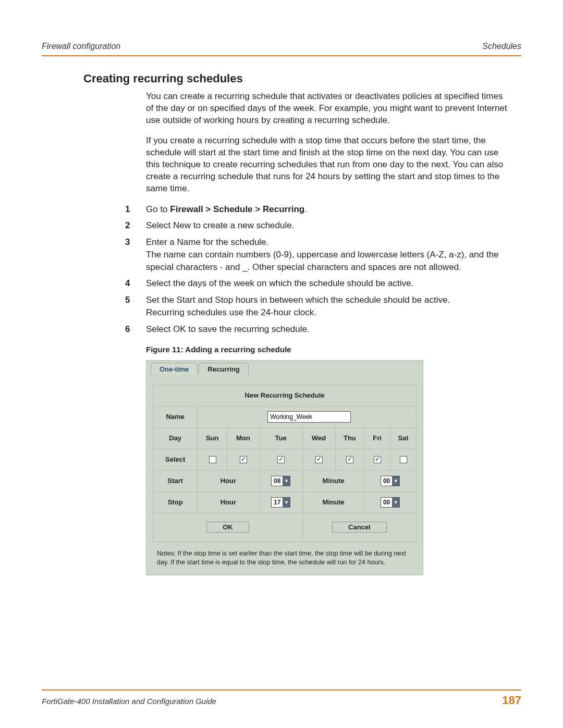 This screenshot has height=728, width=563. What do you see at coordinates (175, 417) in the screenshot?
I see `name-label: Name` at bounding box center [175, 417].